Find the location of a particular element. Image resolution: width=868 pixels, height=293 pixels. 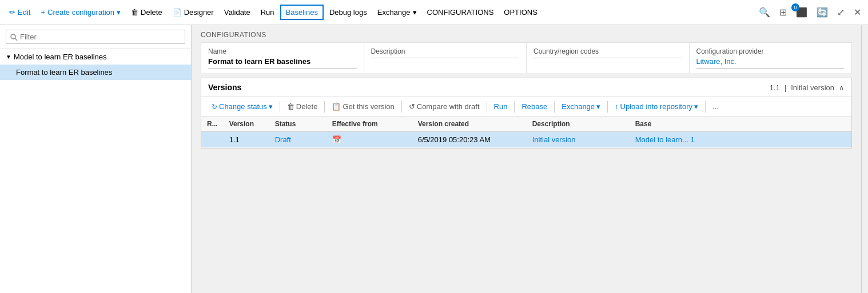

validate-button: Validate is located at coordinates (237, 13).